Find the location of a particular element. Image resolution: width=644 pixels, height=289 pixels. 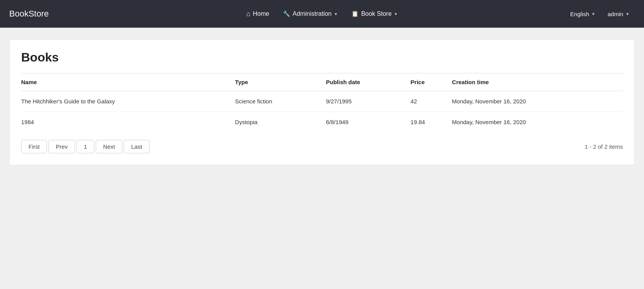

row2-name: 1984 is located at coordinates (128, 122).